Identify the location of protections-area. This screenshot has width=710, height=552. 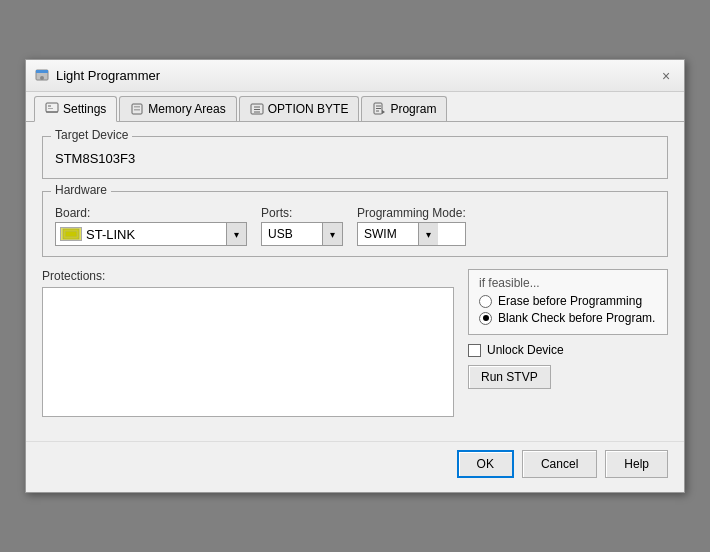
(248, 352).